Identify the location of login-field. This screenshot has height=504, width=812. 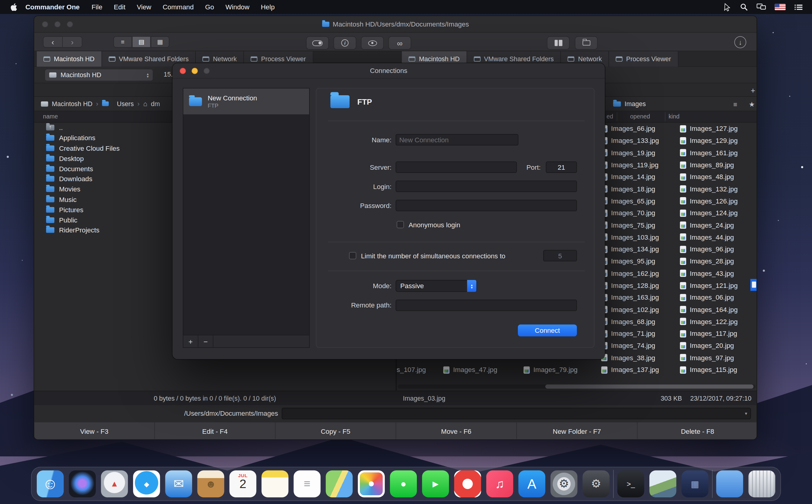
(486, 186).